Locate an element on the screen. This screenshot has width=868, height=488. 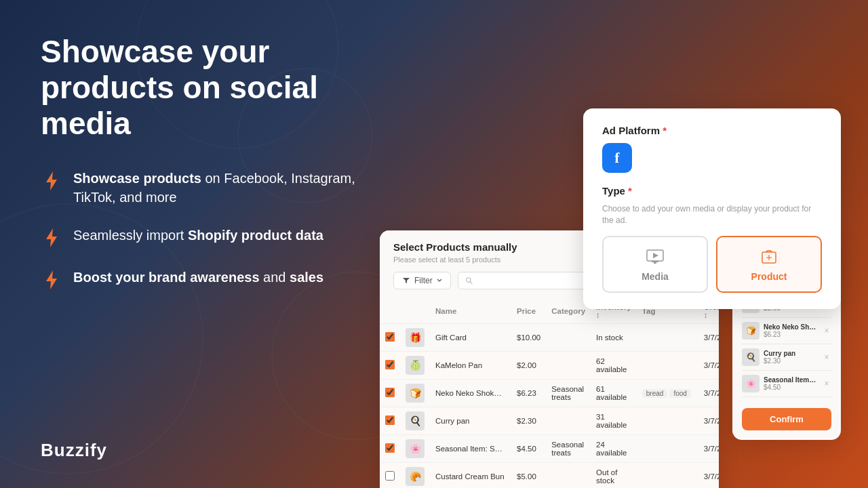
product-thumbnail-0: 🎁 is located at coordinates (415, 338).